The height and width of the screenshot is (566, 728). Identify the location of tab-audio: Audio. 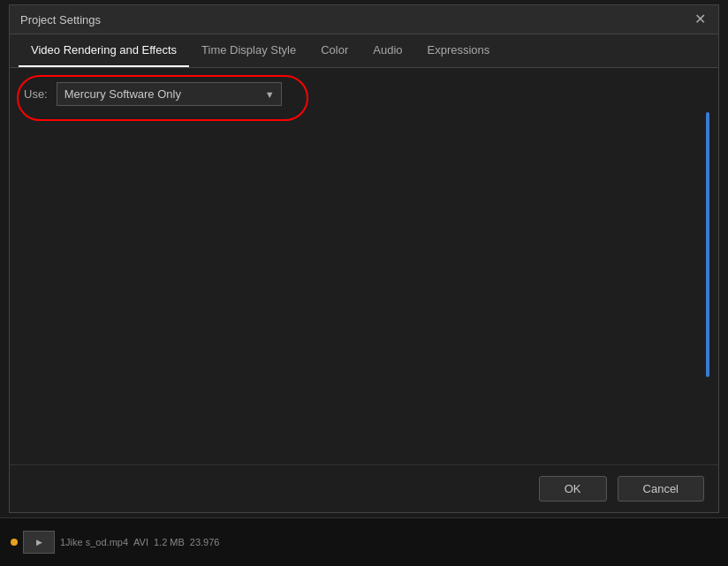
(387, 51).